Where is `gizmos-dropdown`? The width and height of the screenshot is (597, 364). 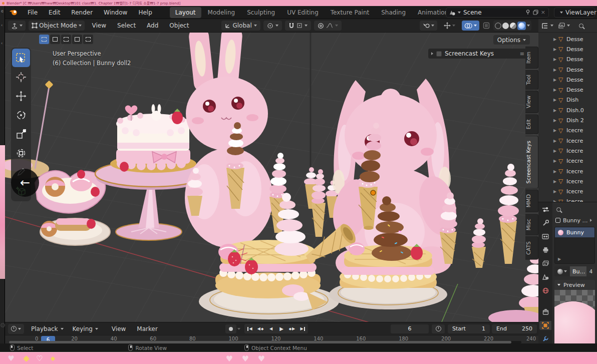 gizmos-dropdown is located at coordinates (450, 26).